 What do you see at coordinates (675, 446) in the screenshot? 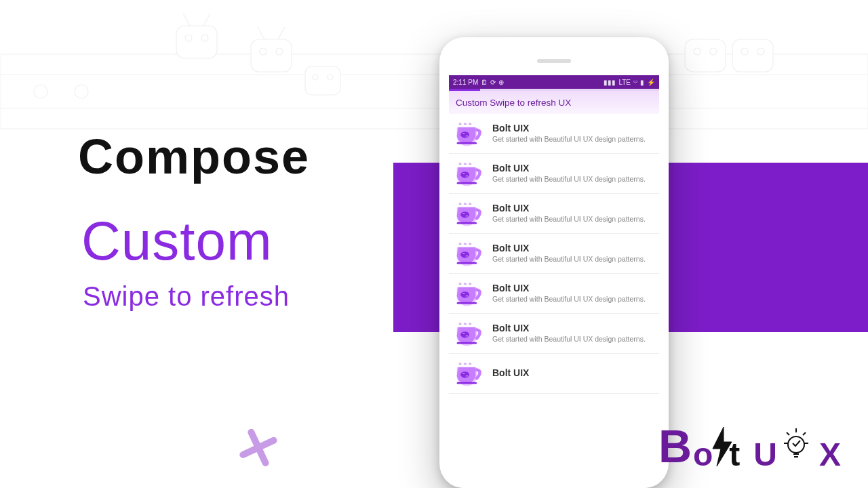
I see `logo-letter-B: B` at bounding box center [675, 446].